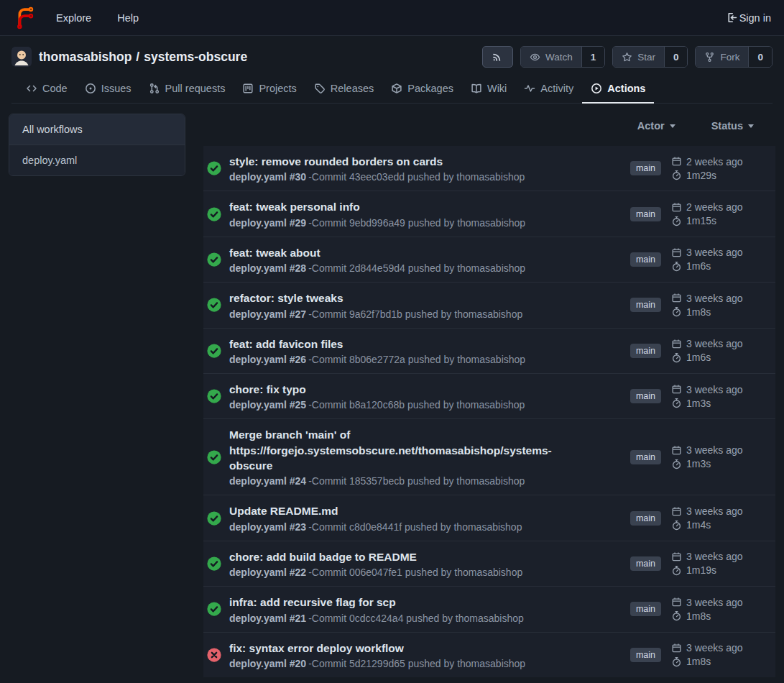  I want to click on workflow-run-row: style: remove rounded borders on cards d…, so click(489, 168).